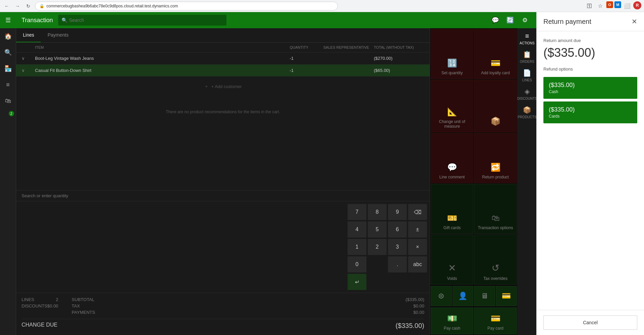 The width and height of the screenshot is (644, 335). I want to click on reload-button: ↻, so click(28, 6).